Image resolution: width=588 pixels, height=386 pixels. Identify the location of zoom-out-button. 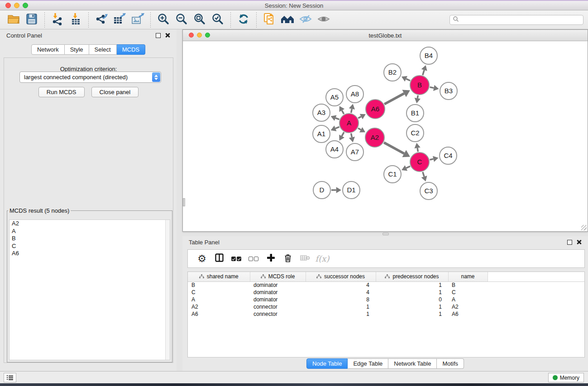
(182, 20).